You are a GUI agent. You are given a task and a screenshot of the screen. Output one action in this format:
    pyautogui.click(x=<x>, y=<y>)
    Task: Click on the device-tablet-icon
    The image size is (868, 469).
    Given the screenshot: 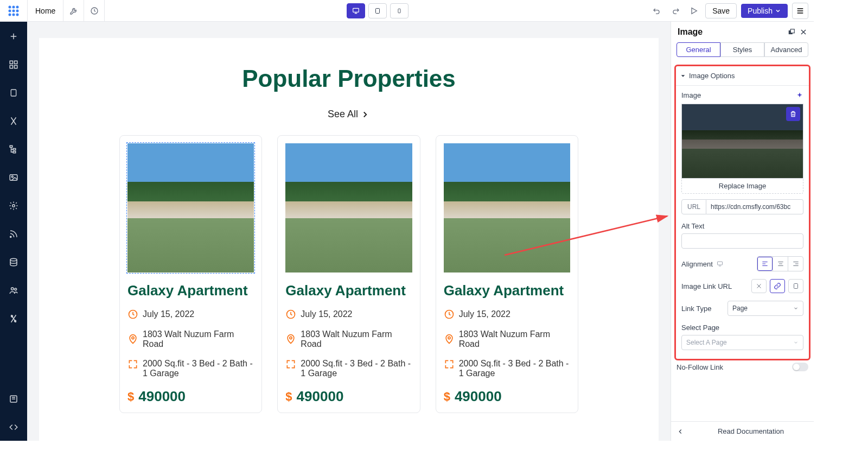 What is the action you would take?
    pyautogui.click(x=378, y=11)
    